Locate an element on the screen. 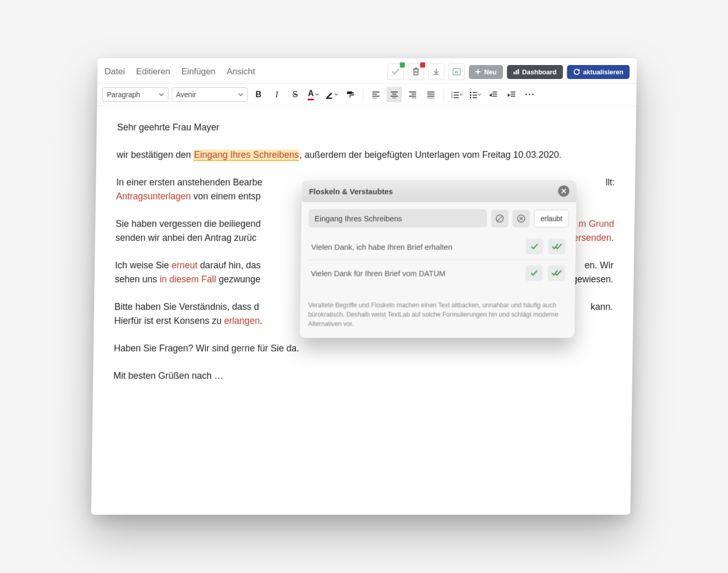 The image size is (728, 573). download-button is located at coordinates (436, 72).